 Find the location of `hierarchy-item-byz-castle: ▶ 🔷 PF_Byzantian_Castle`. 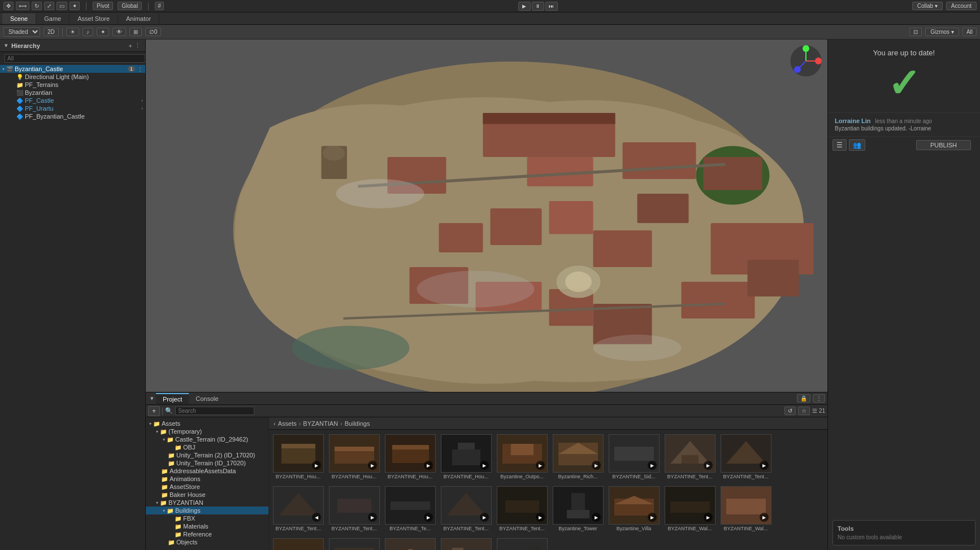

hierarchy-item-byz-castle: ▶ 🔷 PF_Byzantian_Castle is located at coordinates (72, 116).